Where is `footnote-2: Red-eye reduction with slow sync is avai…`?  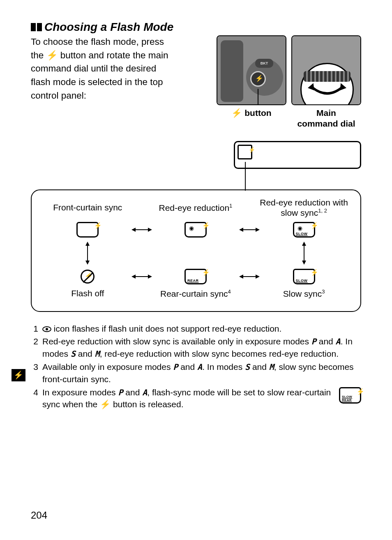
footnote-2: Red-eye reduction with slow sync is avai… is located at coordinates (202, 348).